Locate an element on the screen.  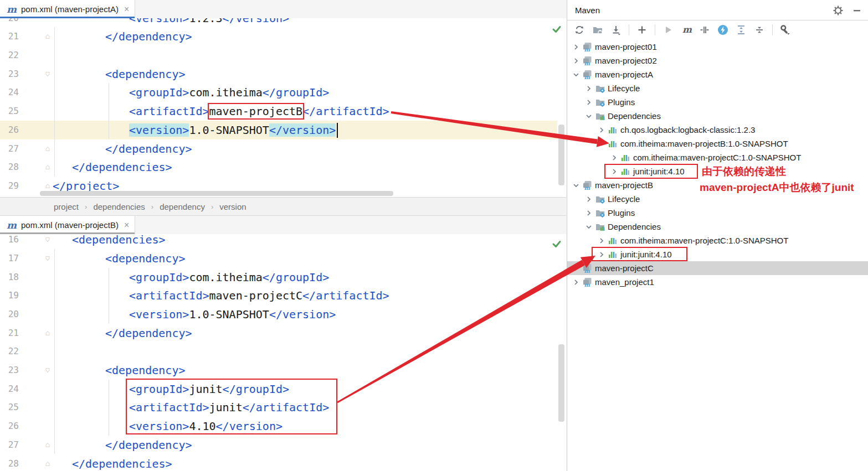
run-maven-build-icon is located at coordinates (668, 30).